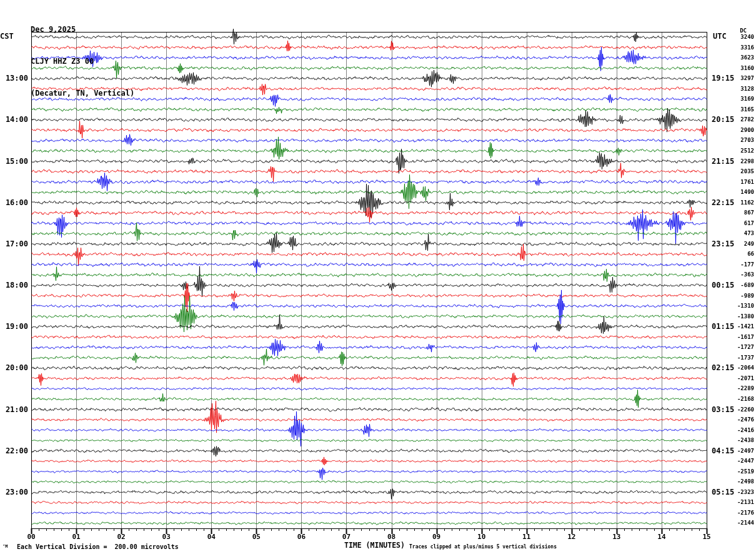  What do you see at coordinates (736, 368) in the screenshot?
I see `dc-offset-value: -2064` at bounding box center [736, 368].